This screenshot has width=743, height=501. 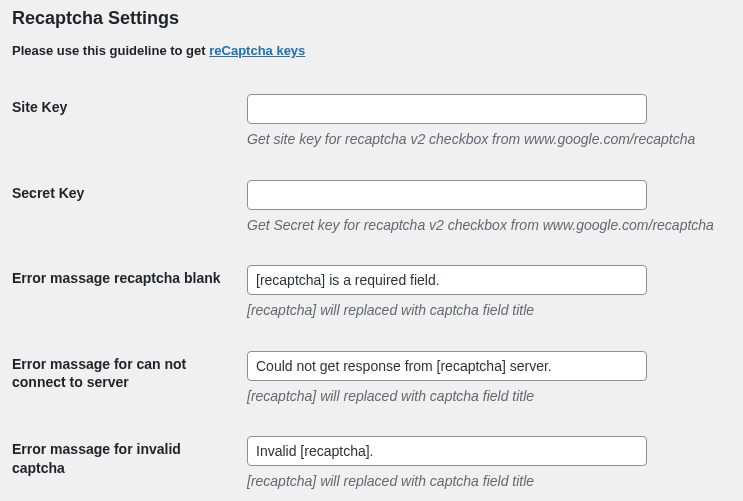 What do you see at coordinates (130, 298) in the screenshot?
I see `error-blank-label: Error massage recaptcha blank` at bounding box center [130, 298].